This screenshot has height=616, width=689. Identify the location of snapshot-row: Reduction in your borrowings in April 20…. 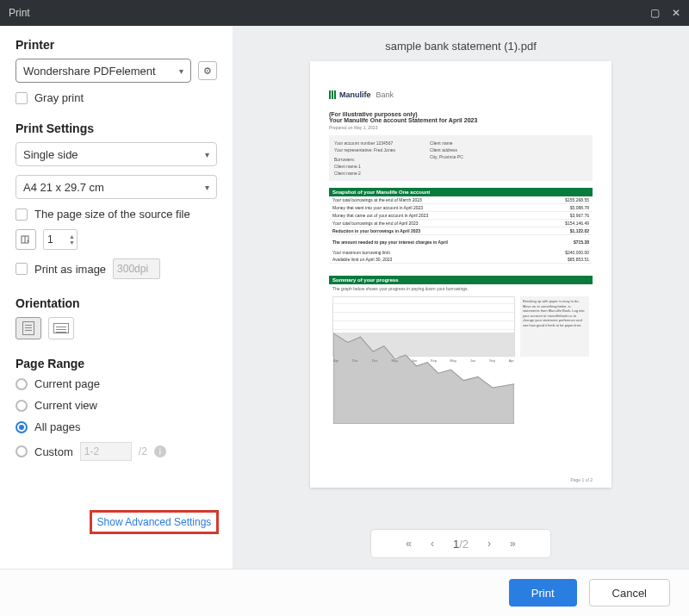
(461, 231).